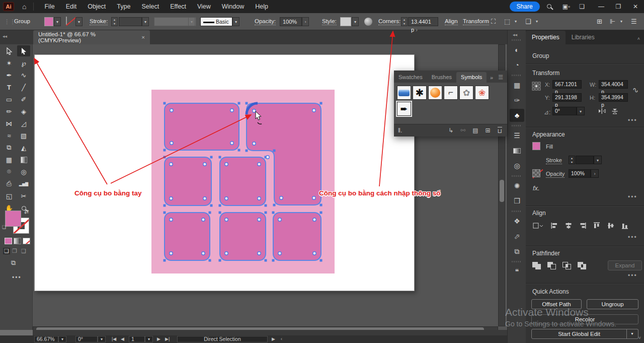 This screenshot has height=343, width=644. Describe the element at coordinates (451, 22) in the screenshot. I see `align-link: Align` at that location.